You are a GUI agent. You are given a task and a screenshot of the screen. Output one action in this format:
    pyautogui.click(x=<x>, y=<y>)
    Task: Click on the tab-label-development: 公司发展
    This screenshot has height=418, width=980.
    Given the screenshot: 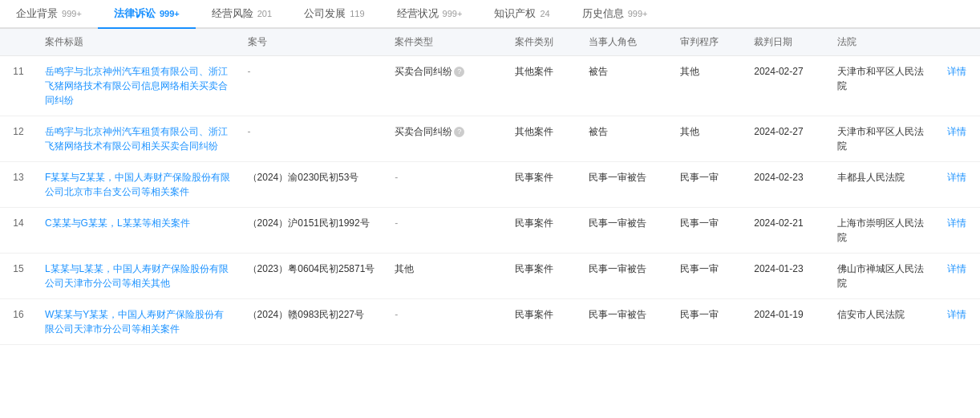 What is the action you would take?
    pyautogui.click(x=325, y=13)
    